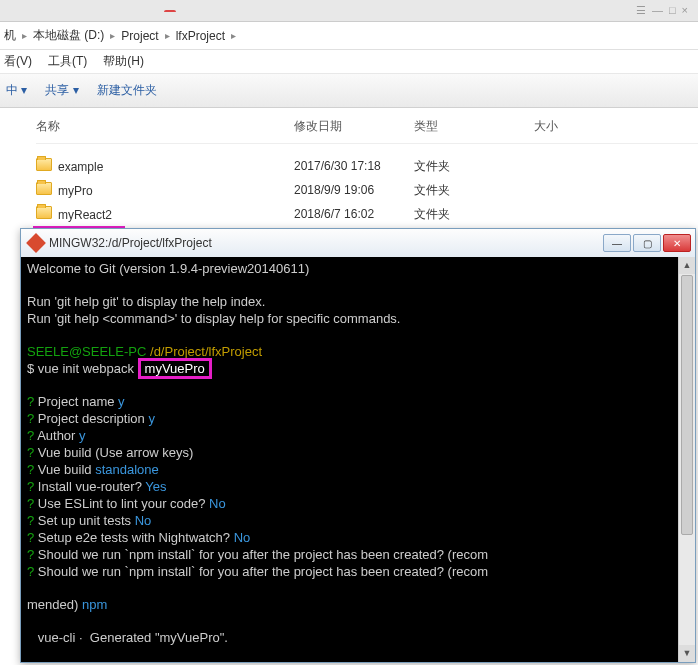 The image size is (698, 665). I want to click on term-line: Set up unit tests, so click(84, 520).